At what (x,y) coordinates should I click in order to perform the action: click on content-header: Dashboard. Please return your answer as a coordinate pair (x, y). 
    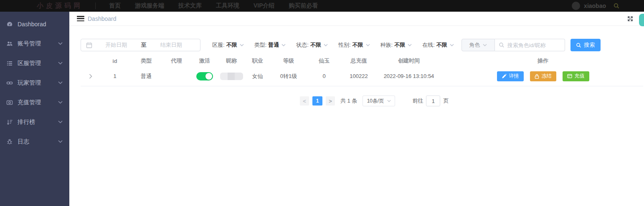
    Looking at the image, I should click on (357, 19).